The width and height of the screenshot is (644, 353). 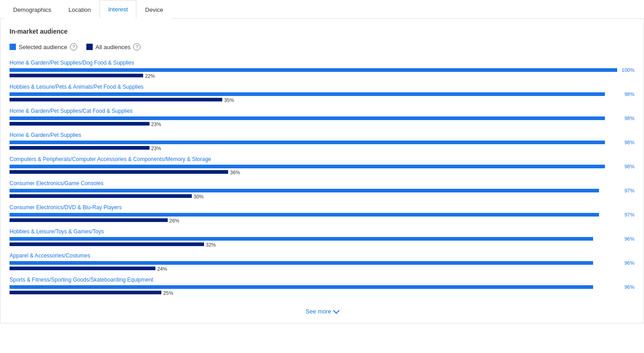 What do you see at coordinates (322, 47) in the screenshot?
I see `legend: Selected audience ? All audiences ?` at bounding box center [322, 47].